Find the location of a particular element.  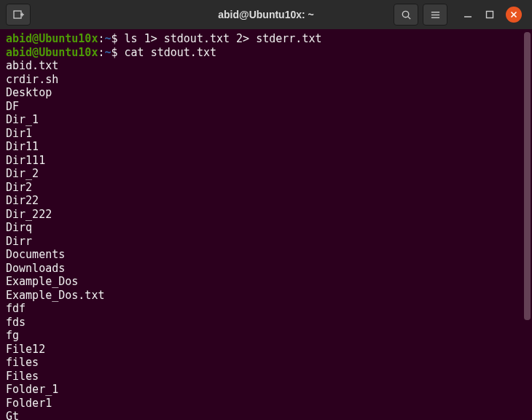

output-line: Gt is located at coordinates (266, 415).